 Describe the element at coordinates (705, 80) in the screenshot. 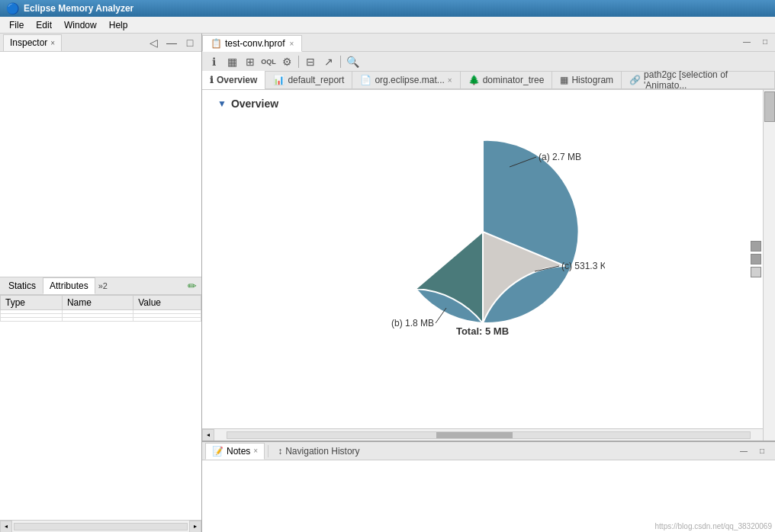

I see `tab-path2gc-label: path2gc [selection of 'Animato...` at that location.